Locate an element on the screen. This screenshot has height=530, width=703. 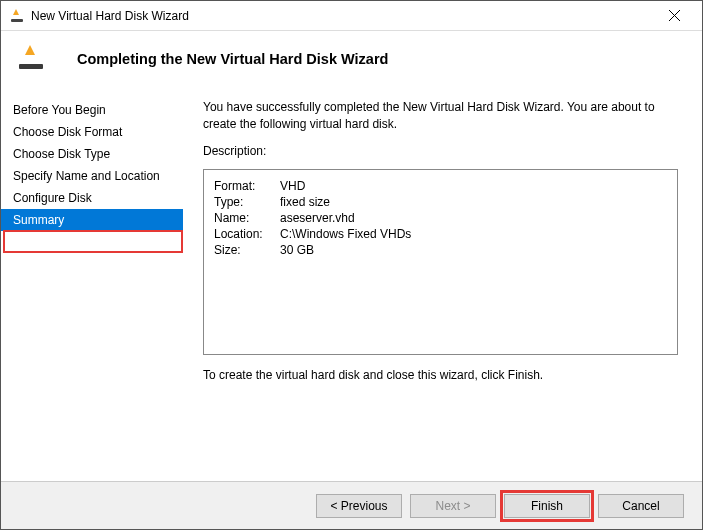
nav-before-you-begin: Before You Begin is located at coordinates (92, 110).